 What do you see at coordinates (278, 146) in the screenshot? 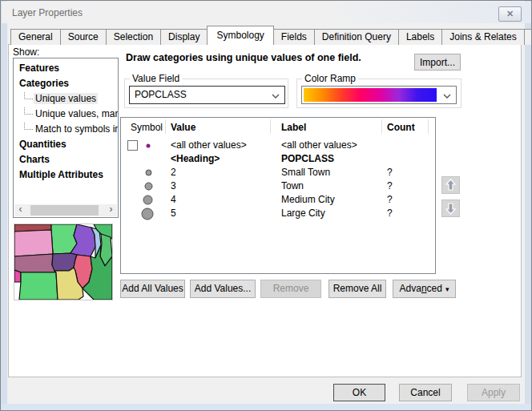
I see `table-row-all-other-values: <all other values> <all other values>` at bounding box center [278, 146].